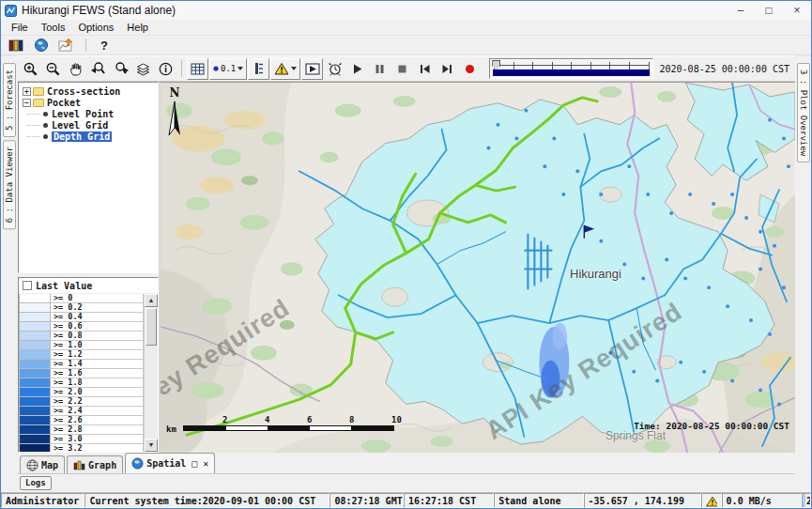 The height and width of the screenshot is (509, 812). I want to click on zoom-next-icon, so click(120, 69).